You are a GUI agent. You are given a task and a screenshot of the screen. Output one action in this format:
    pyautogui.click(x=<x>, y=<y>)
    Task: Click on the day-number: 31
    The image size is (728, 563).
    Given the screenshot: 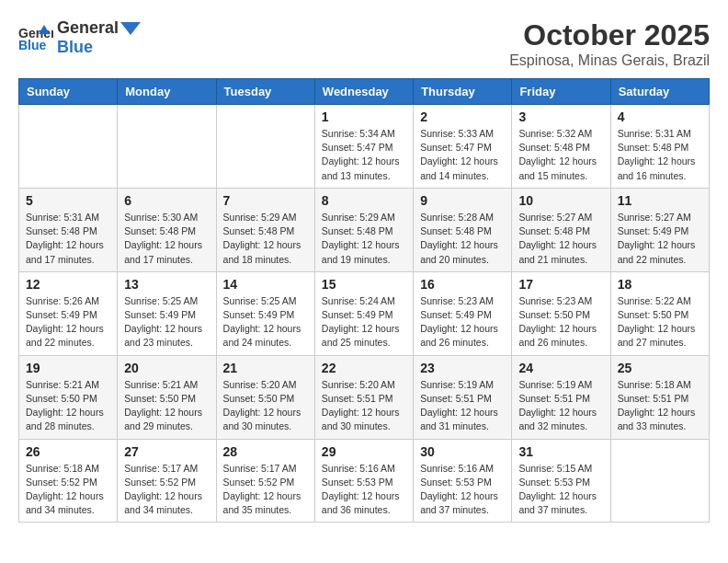 What is the action you would take?
    pyautogui.click(x=561, y=452)
    